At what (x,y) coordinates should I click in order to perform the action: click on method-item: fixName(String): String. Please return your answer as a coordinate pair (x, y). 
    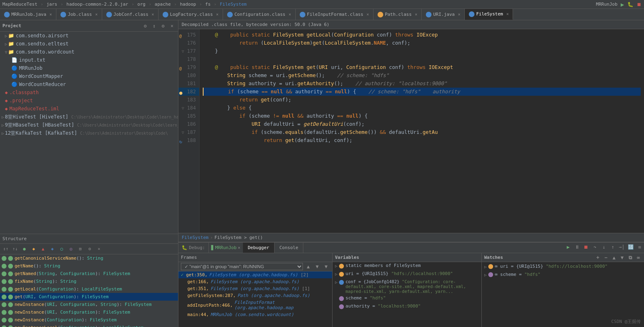
    Looking at the image, I should click on (89, 282).